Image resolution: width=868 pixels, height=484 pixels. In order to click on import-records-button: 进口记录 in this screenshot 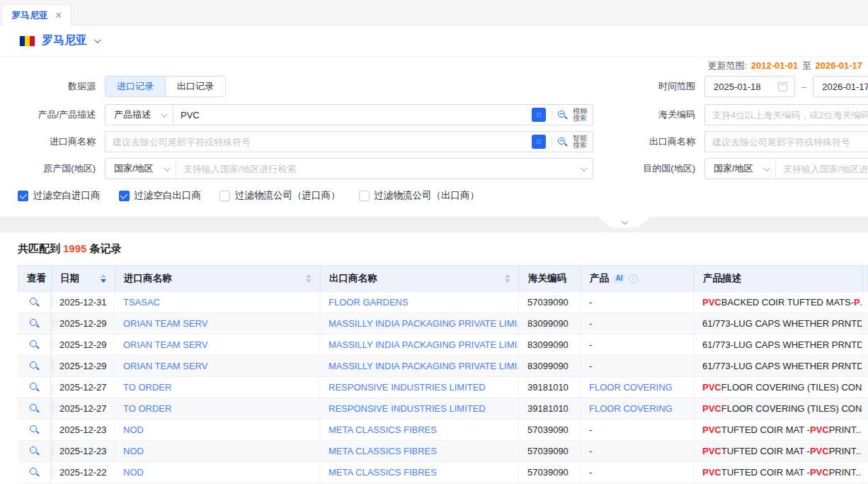, I will do `click(135, 86)`.